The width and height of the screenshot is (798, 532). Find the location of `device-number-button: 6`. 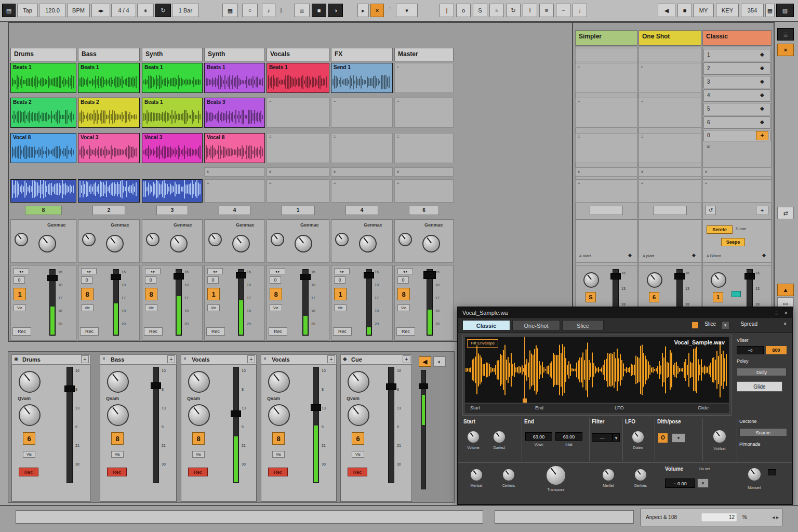

device-number-button: 6 is located at coordinates (358, 438).